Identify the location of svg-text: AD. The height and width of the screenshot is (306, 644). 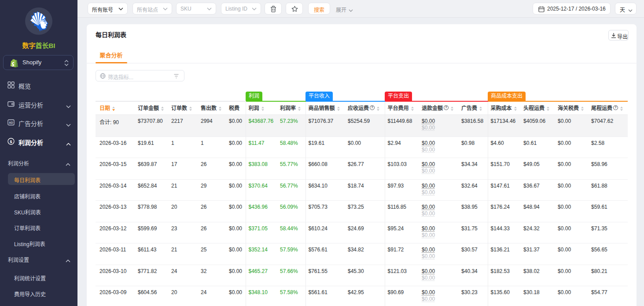
(11, 122).